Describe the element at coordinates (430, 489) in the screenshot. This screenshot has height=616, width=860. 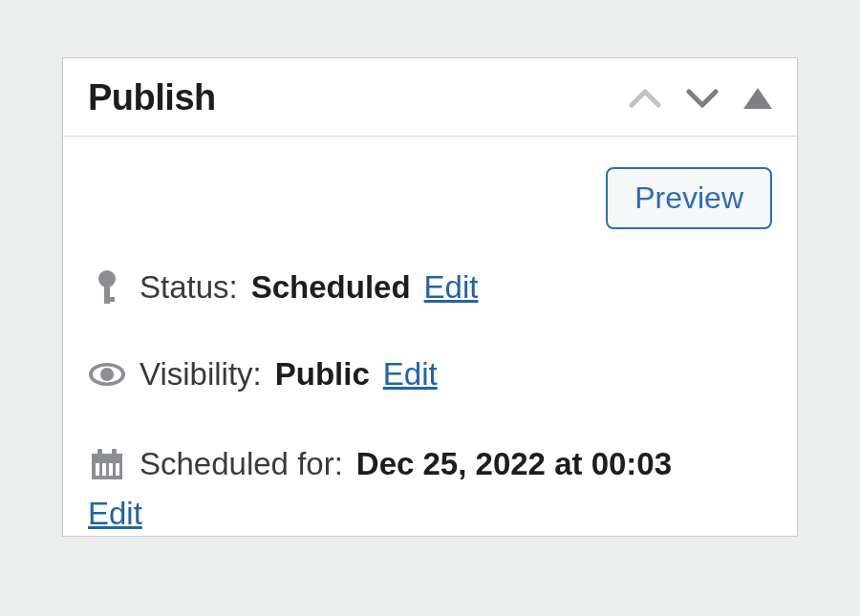
I see `schedule-row: Scheduled for: Dec 25, 2022 at 00:03 Edi…` at that location.